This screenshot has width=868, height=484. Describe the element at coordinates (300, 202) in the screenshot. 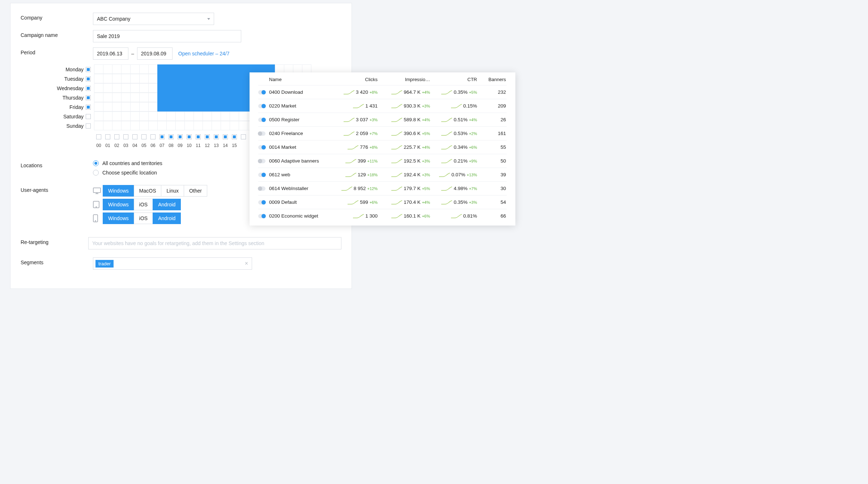

I see `campaign-name: 0009 Default` at that location.